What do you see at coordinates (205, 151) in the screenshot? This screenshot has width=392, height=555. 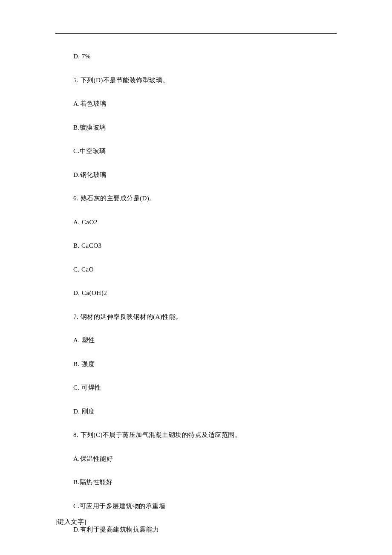 I see `text-line: C.中空玻璃` at bounding box center [205, 151].